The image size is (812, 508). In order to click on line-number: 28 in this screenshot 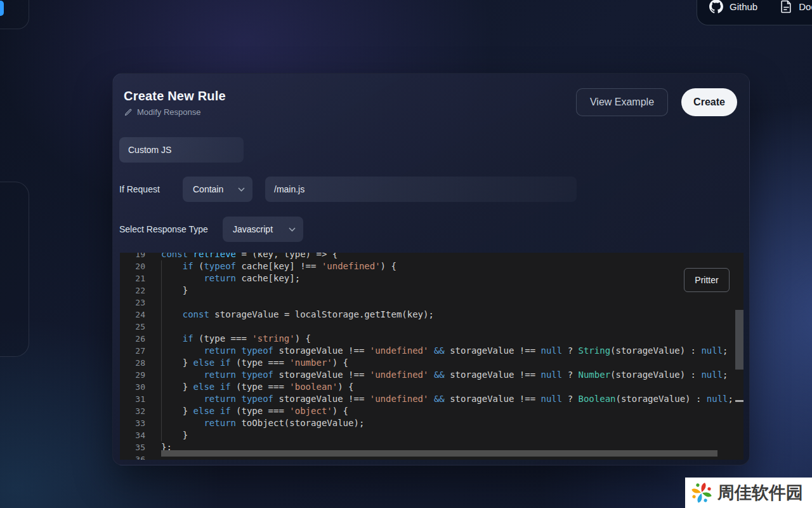, I will do `click(133, 363)`.